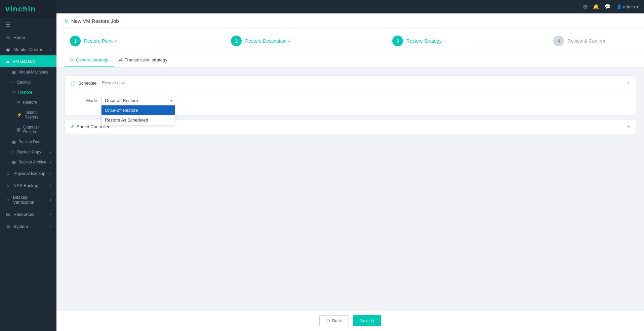 This screenshot has height=331, width=644. What do you see at coordinates (596, 7) in the screenshot?
I see `bell-icon: 🔔` at bounding box center [596, 7].